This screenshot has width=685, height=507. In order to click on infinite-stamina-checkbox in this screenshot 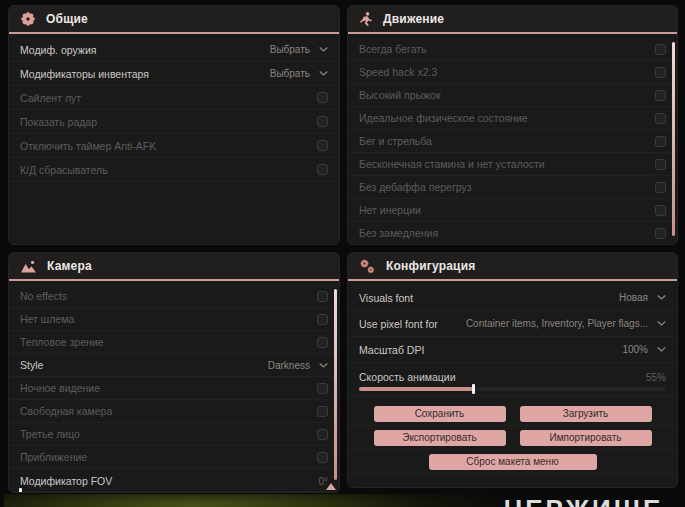, I will do `click(660, 164)`.